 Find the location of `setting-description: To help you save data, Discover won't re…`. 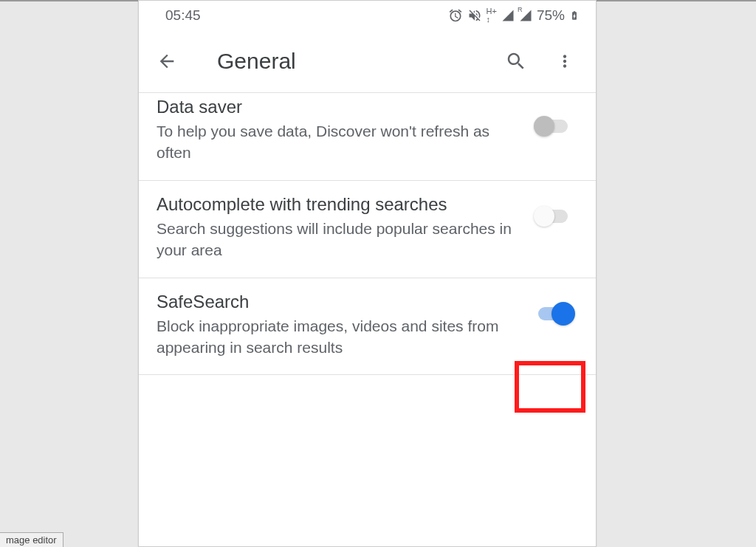

setting-description: To help you save data, Discover won't re… is located at coordinates (338, 142).